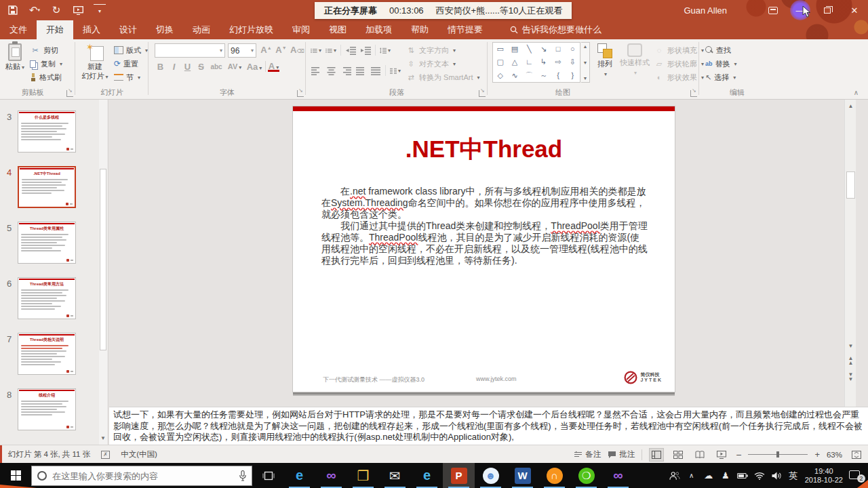 This screenshot has height=488, width=868. Describe the element at coordinates (431, 50) in the screenshot. I see `text-direction-button: ⇅ 文字方向` at that location.